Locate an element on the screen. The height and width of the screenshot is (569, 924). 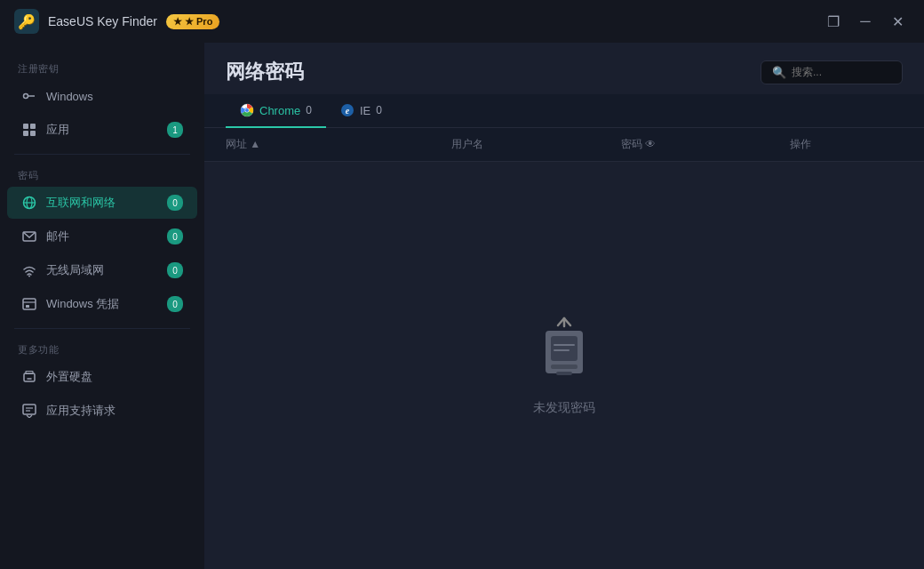
sidebar-label-external: 外置硬盘 is located at coordinates (115, 377).